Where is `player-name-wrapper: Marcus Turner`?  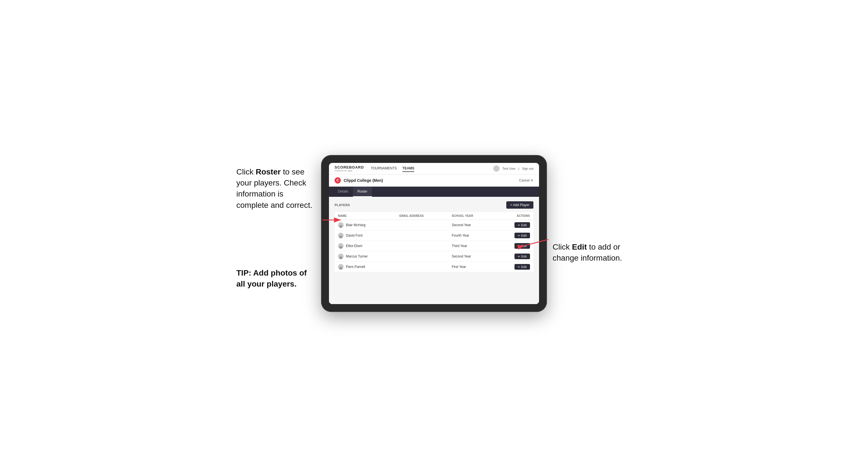
player-name-wrapper: Marcus Turner is located at coordinates (365, 256).